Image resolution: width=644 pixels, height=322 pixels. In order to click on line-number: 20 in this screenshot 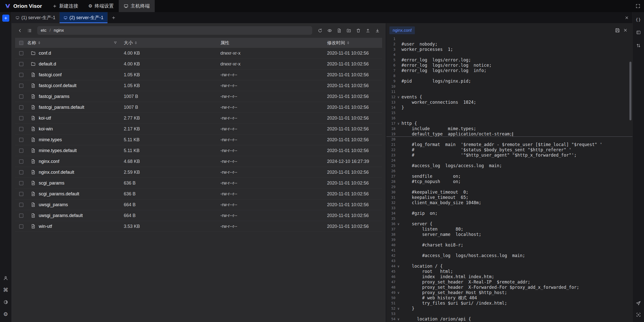, I will do `click(391, 139)`.